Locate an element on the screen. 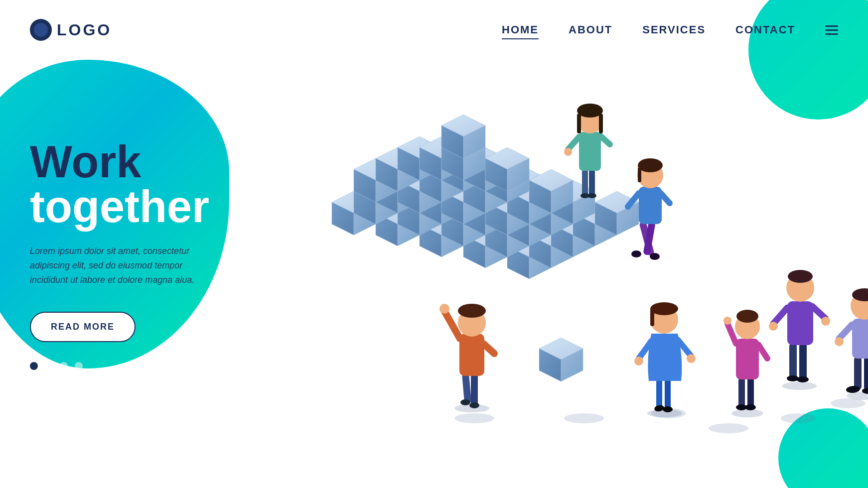 The width and height of the screenshot is (868, 488). hero-subtitle: Lorem ipsum dolor sit amet, consectetur … is located at coordinates (125, 265).